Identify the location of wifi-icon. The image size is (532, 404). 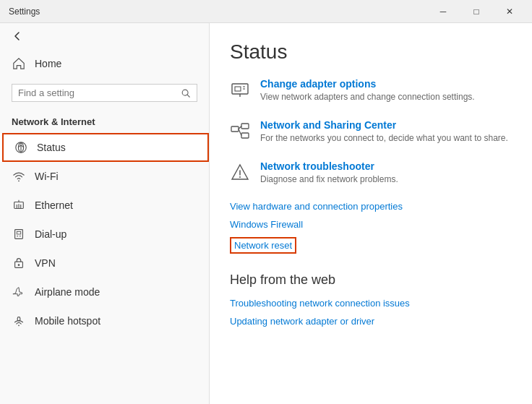
(19, 176).